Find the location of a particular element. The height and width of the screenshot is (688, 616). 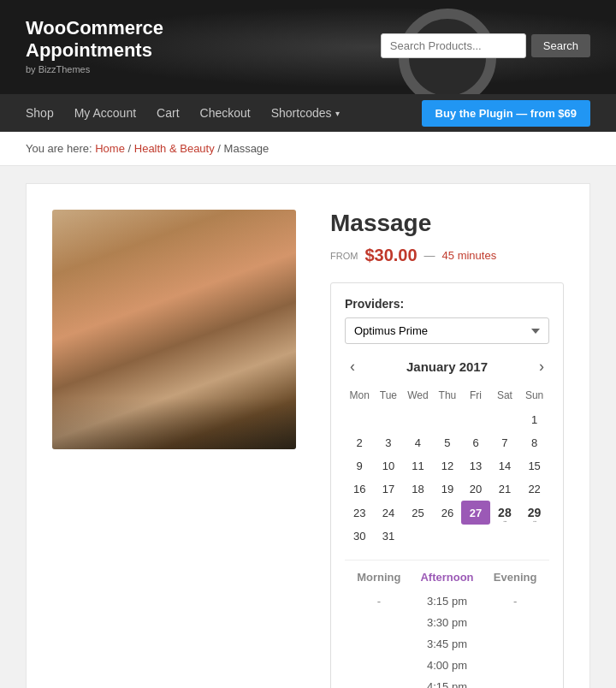

calendar-day: 7 is located at coordinates (505, 443).